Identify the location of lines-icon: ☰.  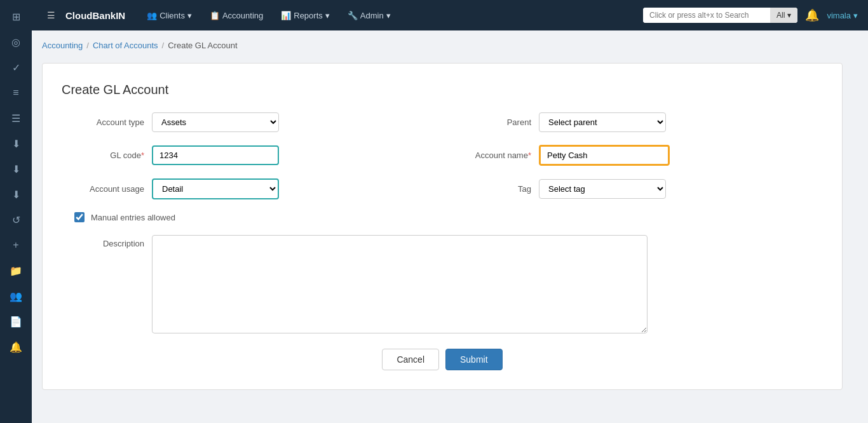
(16, 118).